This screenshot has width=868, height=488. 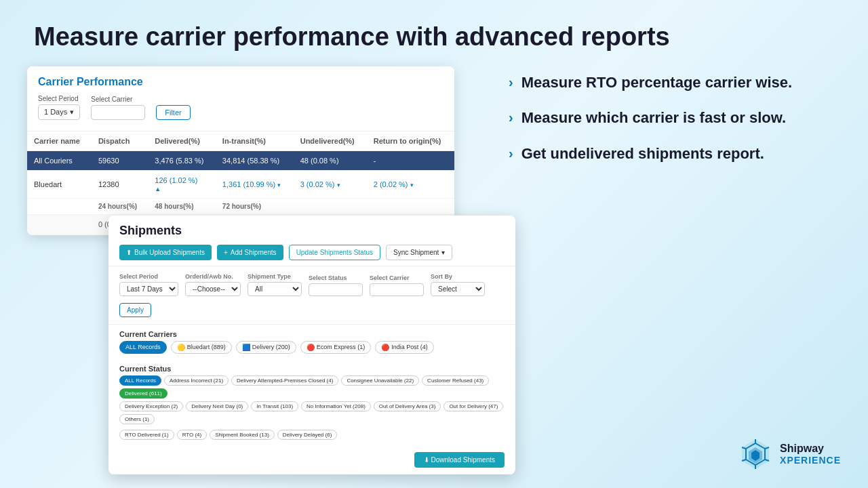 I want to click on bullet-text-2: Measure which carrier is fast or slow., so click(x=654, y=118).